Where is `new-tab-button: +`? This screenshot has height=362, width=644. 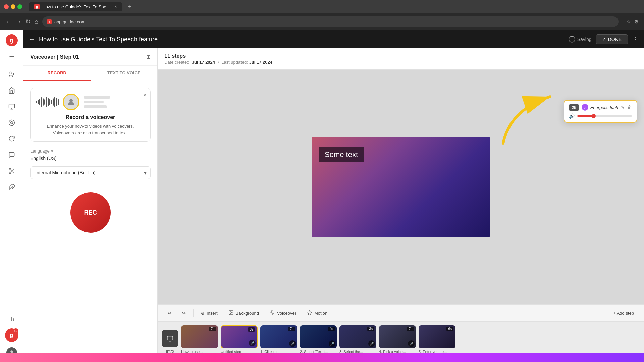
new-tab-button: + is located at coordinates (129, 7).